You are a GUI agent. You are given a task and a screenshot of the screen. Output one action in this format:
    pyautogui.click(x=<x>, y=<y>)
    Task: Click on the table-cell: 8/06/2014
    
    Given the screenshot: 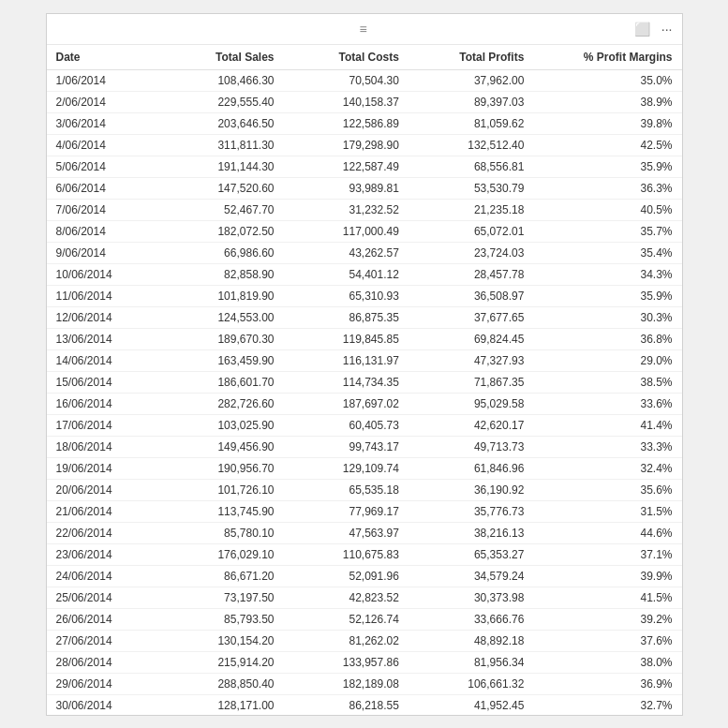 What is the action you would take?
    pyautogui.click(x=98, y=230)
    